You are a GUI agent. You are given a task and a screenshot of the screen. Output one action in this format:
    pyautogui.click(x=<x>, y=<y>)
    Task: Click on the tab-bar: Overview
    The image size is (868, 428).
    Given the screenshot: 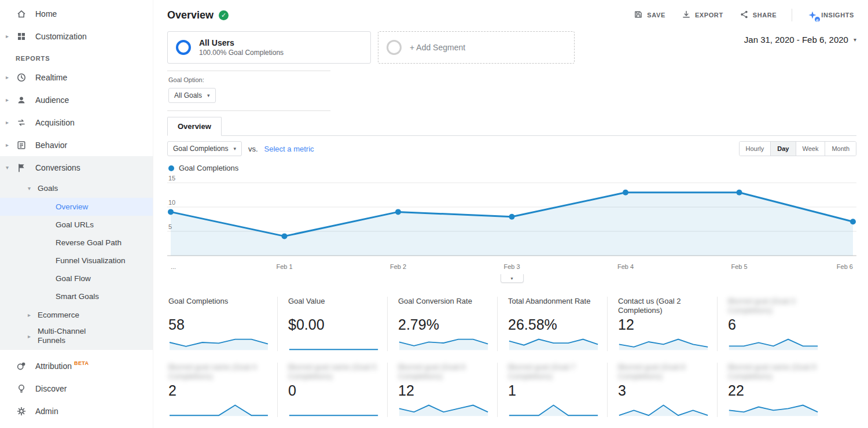 What is the action you would take?
    pyautogui.click(x=512, y=126)
    